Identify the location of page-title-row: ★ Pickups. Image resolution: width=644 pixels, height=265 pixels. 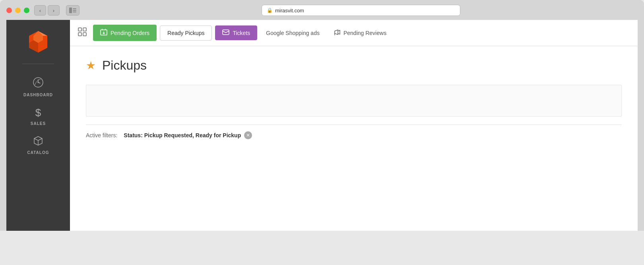
(354, 65).